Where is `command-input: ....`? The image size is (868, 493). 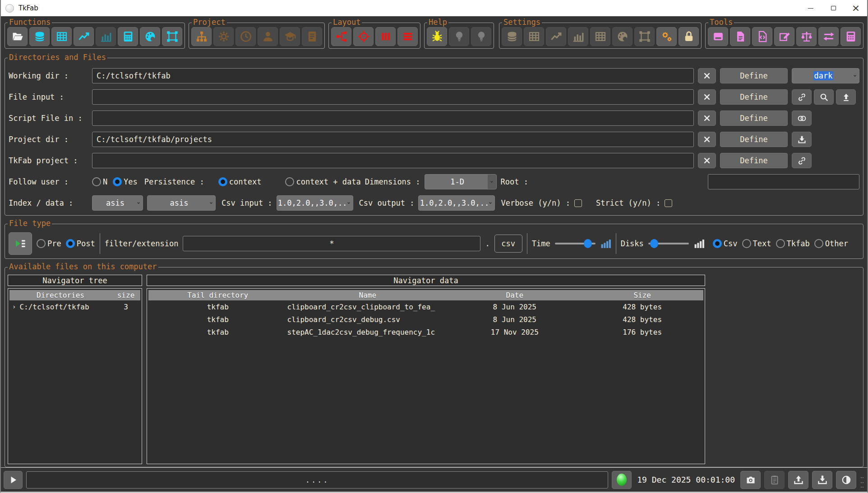
command-input: .... is located at coordinates (317, 480).